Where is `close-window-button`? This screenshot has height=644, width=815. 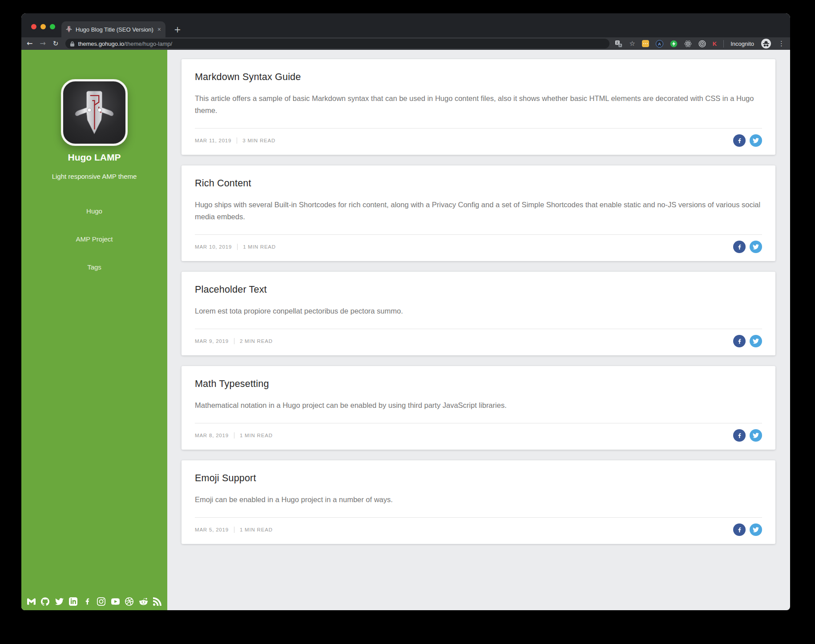 close-window-button is located at coordinates (34, 27).